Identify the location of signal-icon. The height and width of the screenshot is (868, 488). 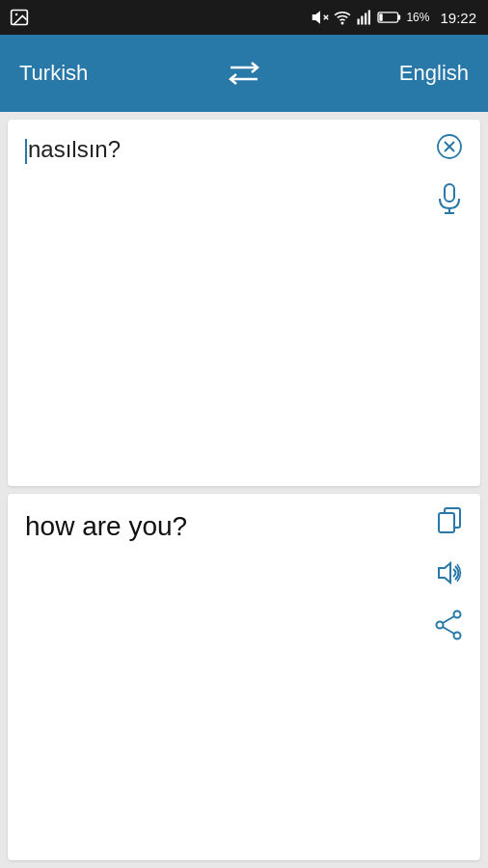
(365, 17).